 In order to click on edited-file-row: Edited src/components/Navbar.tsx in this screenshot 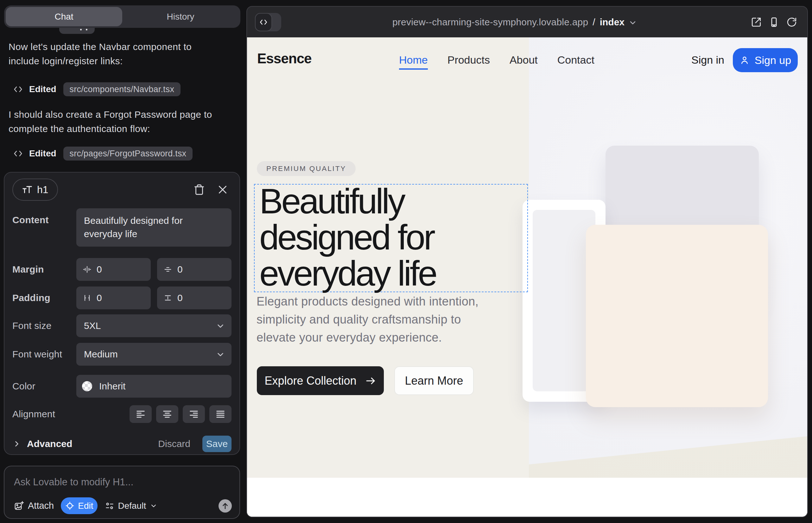, I will do `click(97, 89)`.